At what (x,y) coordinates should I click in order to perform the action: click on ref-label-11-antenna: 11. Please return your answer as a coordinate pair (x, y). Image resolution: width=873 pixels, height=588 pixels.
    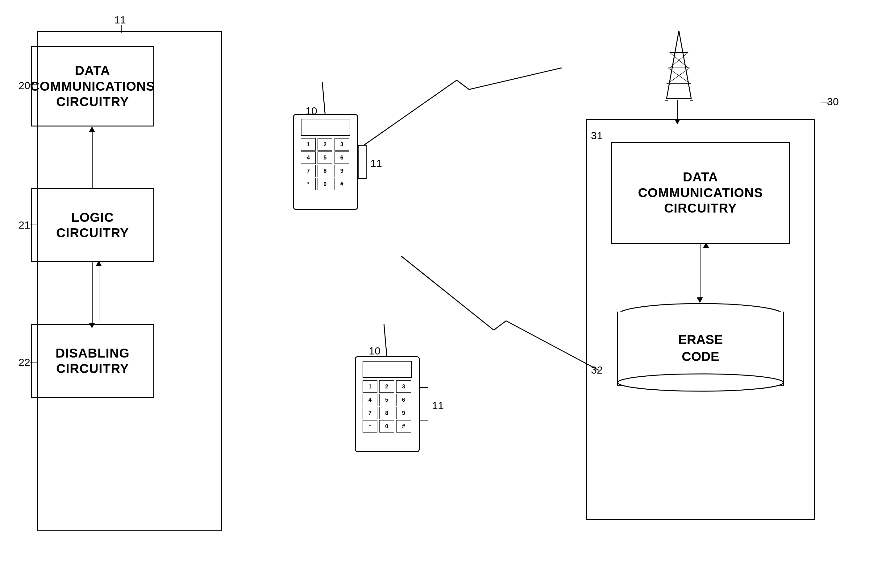
    Looking at the image, I should click on (120, 20).